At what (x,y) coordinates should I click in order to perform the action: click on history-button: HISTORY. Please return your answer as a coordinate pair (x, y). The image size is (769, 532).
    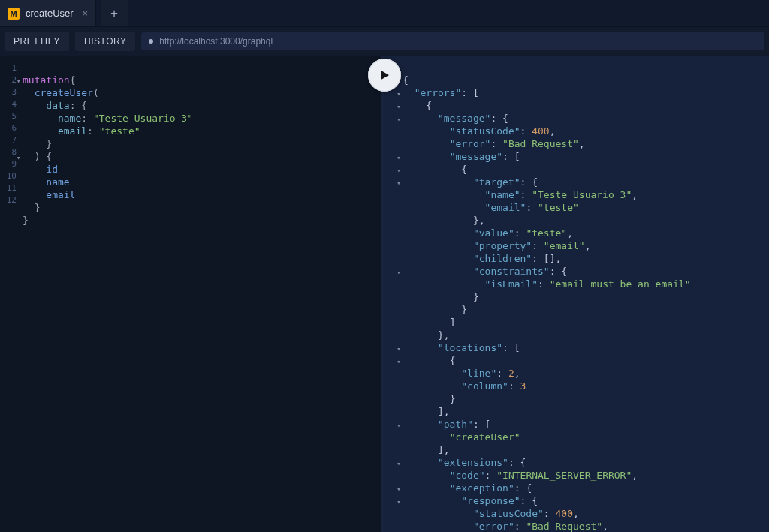
    Looking at the image, I should click on (105, 41).